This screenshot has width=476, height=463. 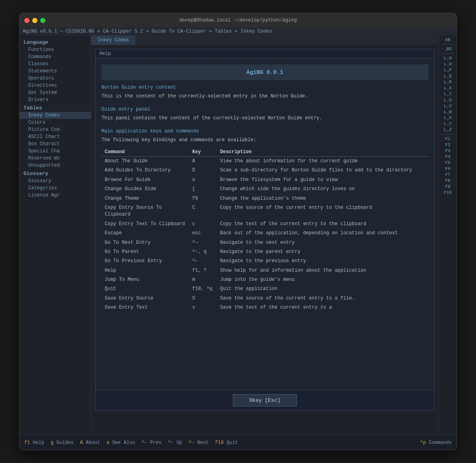 I want to click on okay-button: Okay [Esc], so click(x=265, y=400).